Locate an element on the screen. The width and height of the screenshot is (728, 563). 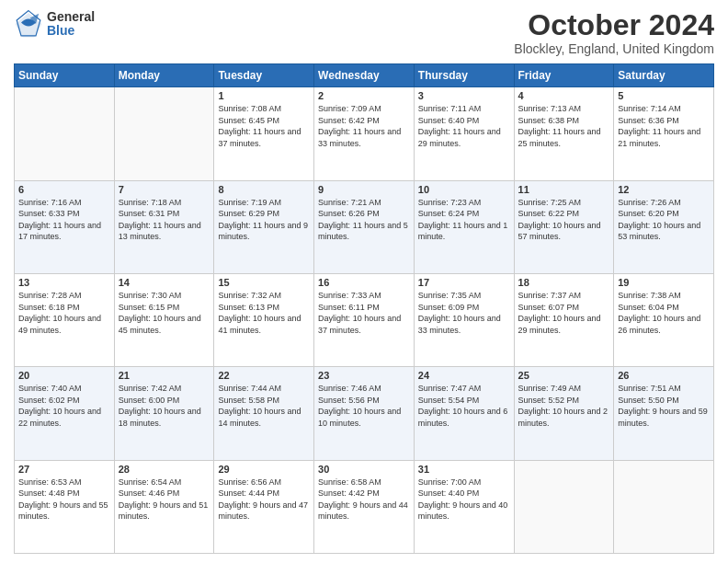
day-info: Sunrise: 7:14 AM Sunset: 6:36 PM Dayligh… is located at coordinates (664, 126).